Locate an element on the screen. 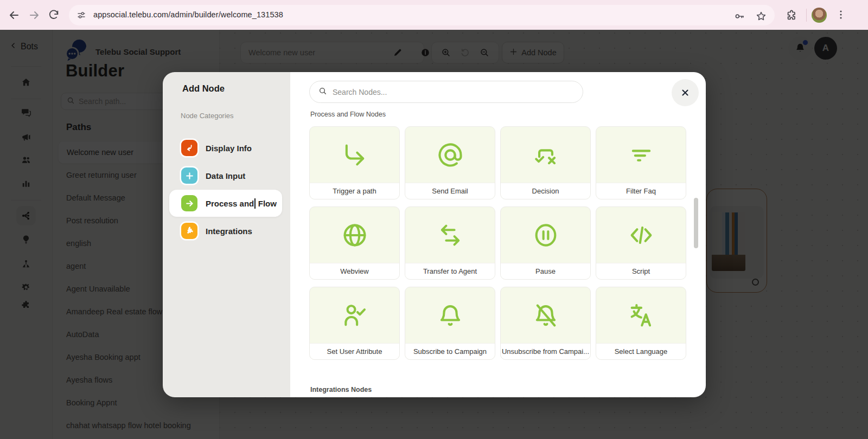 This screenshot has width=868, height=439. extensions-puzzle-icon is located at coordinates (792, 15).